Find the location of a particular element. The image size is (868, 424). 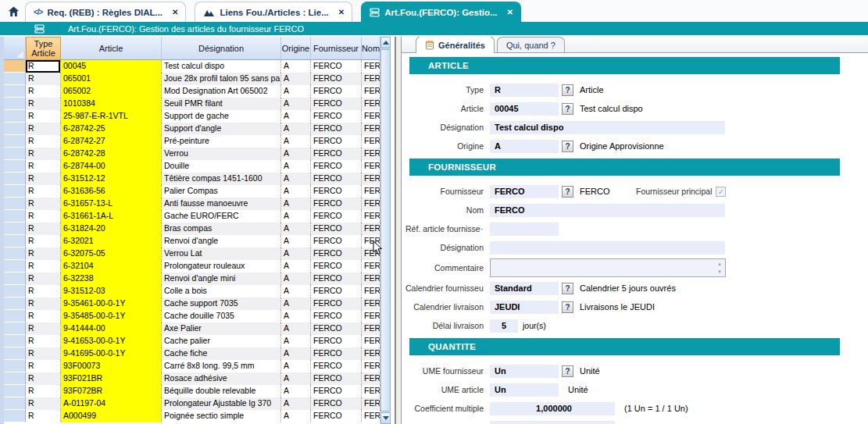

field-input: 5 is located at coordinates (504, 326).